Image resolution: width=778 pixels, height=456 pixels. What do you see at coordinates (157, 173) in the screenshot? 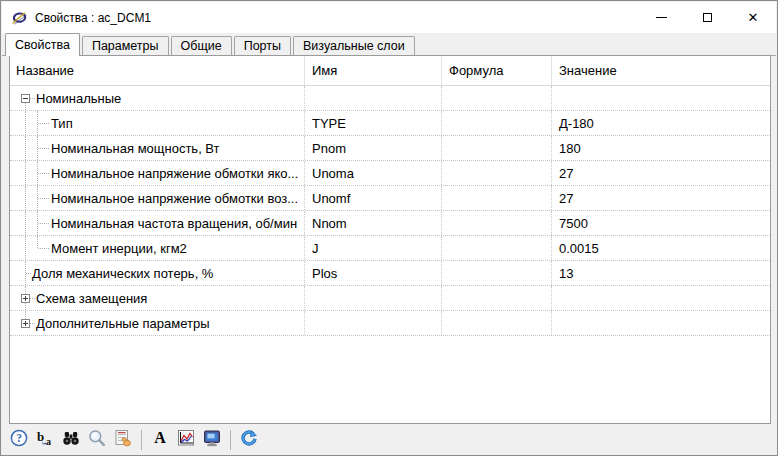
I see `cell-name: Номинальное напряжение обмотки яко...` at bounding box center [157, 173].